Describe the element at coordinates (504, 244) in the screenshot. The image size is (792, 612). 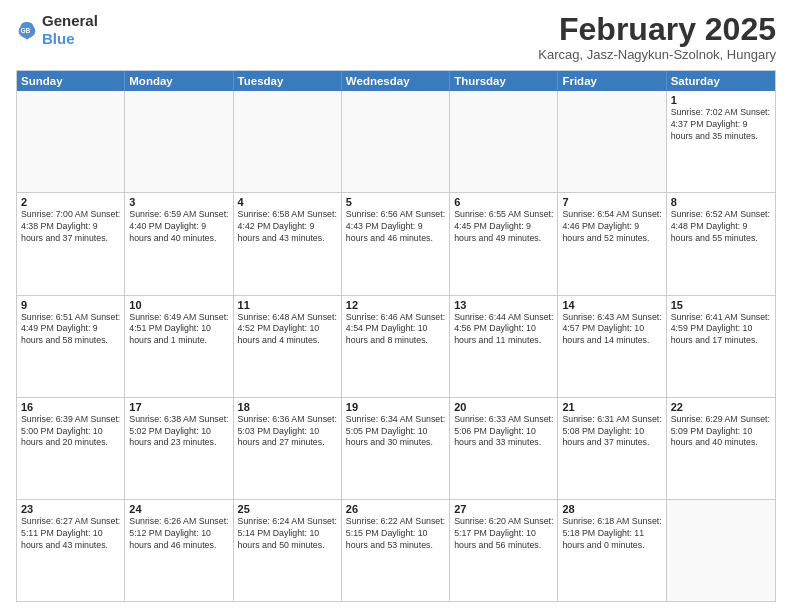
I see `day-cell-6: 6Sunrise: 6:55 AM Sunset: 4:45 PM Daylig…` at that location.